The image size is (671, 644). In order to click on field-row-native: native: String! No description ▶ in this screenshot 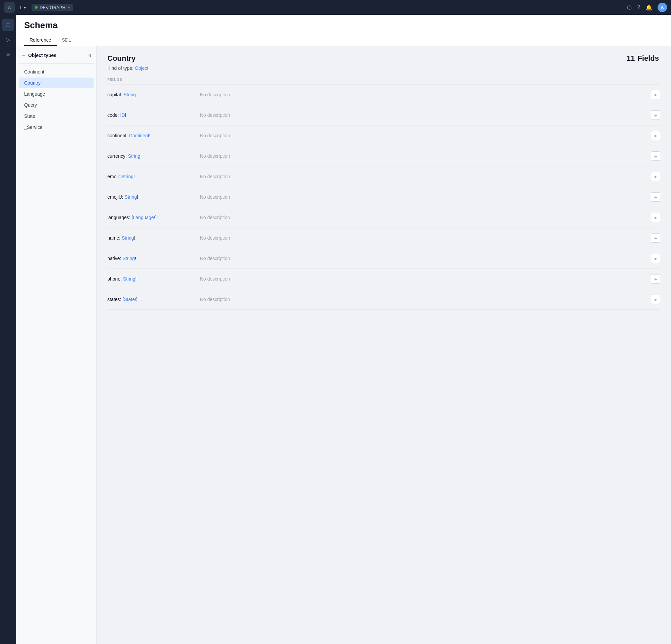, I will do `click(384, 258)`.